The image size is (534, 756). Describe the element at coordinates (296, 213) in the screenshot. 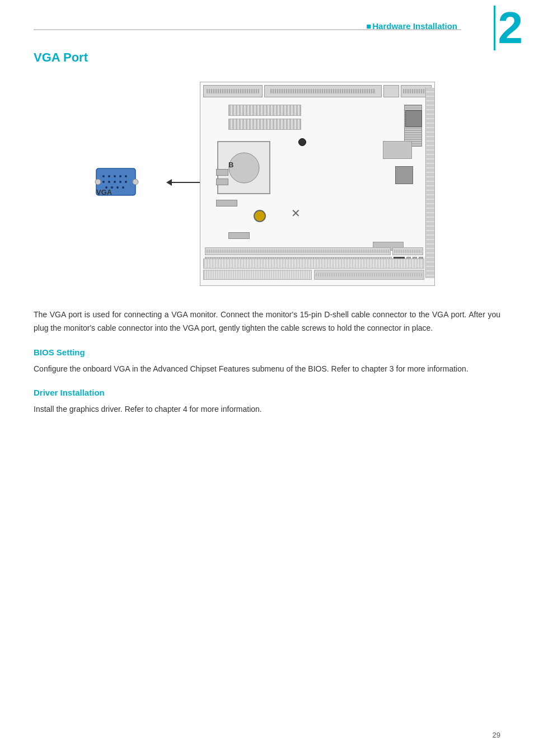

I see `x-mark: ✕` at that location.